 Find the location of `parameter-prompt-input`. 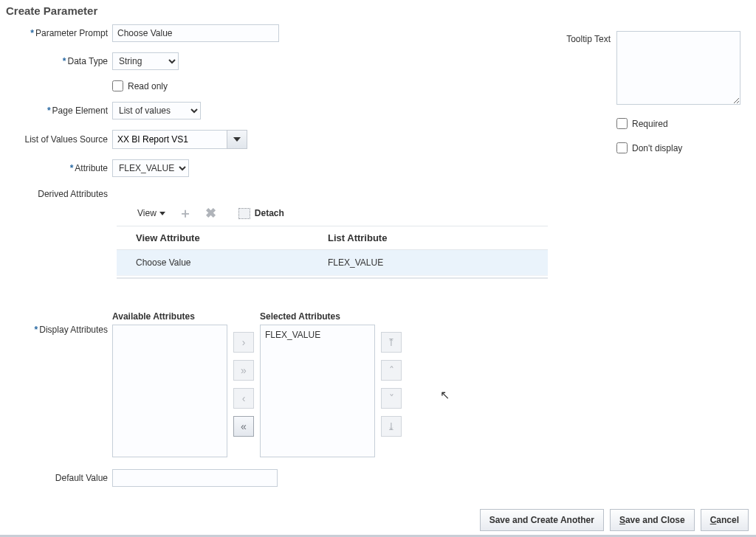

parameter-prompt-input is located at coordinates (196, 33).